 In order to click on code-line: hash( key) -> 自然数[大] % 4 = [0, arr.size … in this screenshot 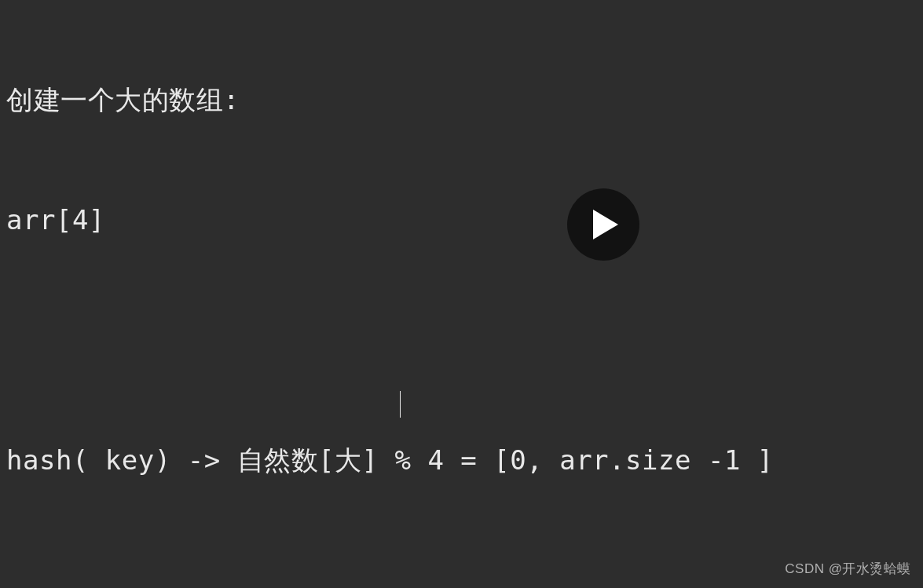, I will do `click(465, 460)`.